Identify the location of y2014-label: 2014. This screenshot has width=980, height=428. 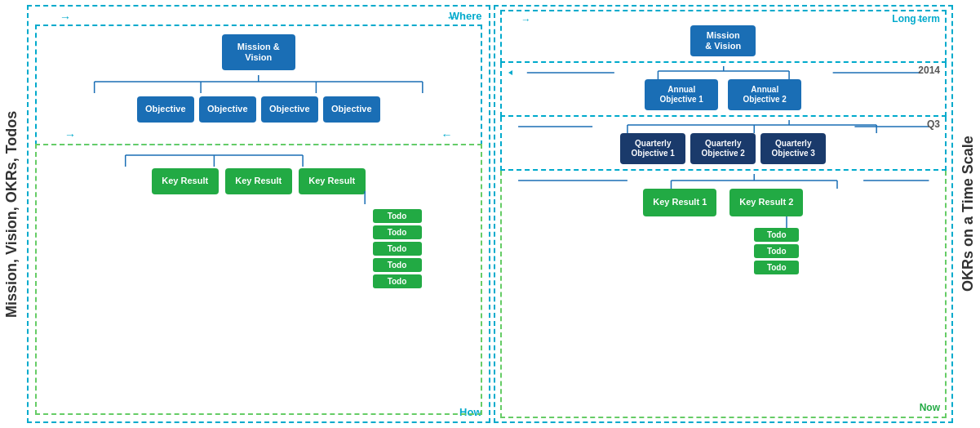
(929, 70).